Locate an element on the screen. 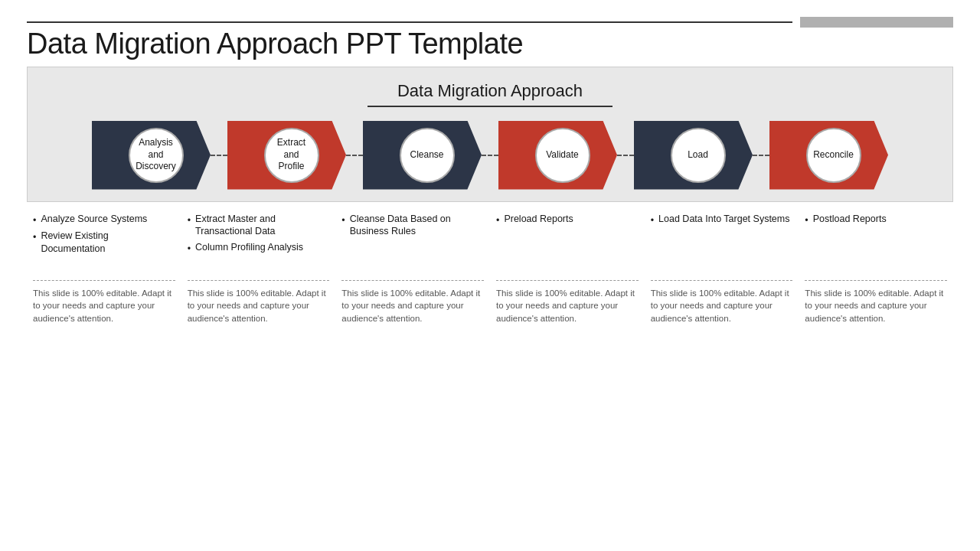 Image resolution: width=980 pixels, height=551 pixels. column-bullets-2: •Cleanse Data Based on Business Rules is located at coordinates (413, 243).